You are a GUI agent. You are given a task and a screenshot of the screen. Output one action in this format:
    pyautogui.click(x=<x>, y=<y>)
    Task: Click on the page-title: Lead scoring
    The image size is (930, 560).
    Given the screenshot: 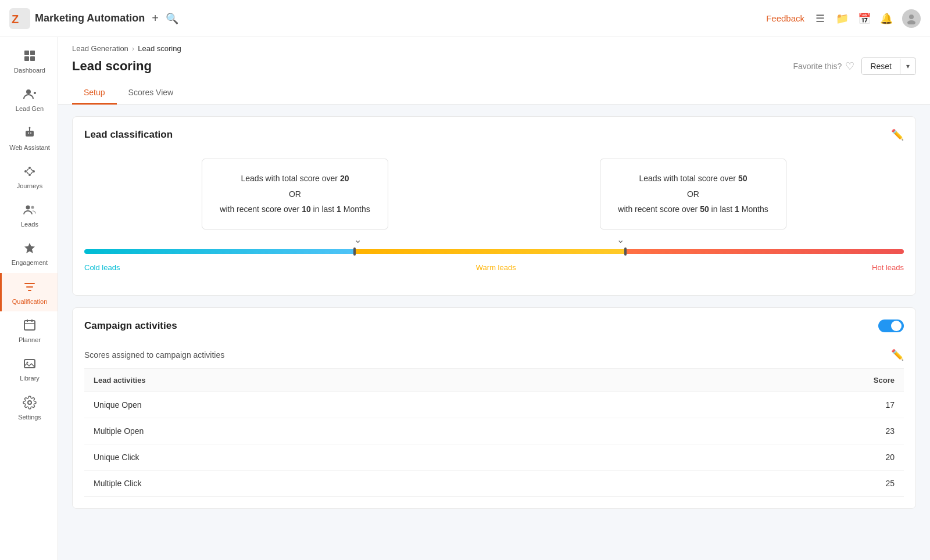 What is the action you would take?
    pyautogui.click(x=112, y=66)
    